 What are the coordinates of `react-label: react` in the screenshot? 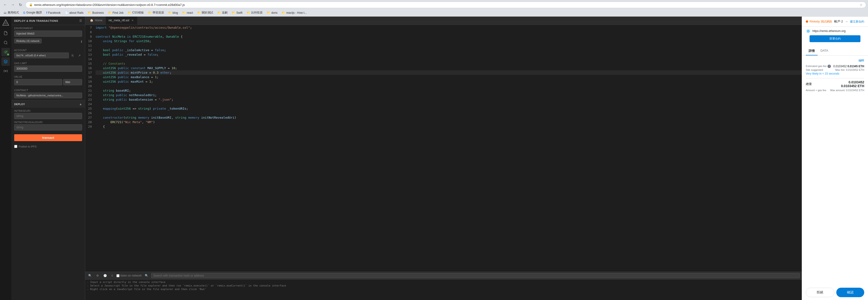 It's located at (190, 13).